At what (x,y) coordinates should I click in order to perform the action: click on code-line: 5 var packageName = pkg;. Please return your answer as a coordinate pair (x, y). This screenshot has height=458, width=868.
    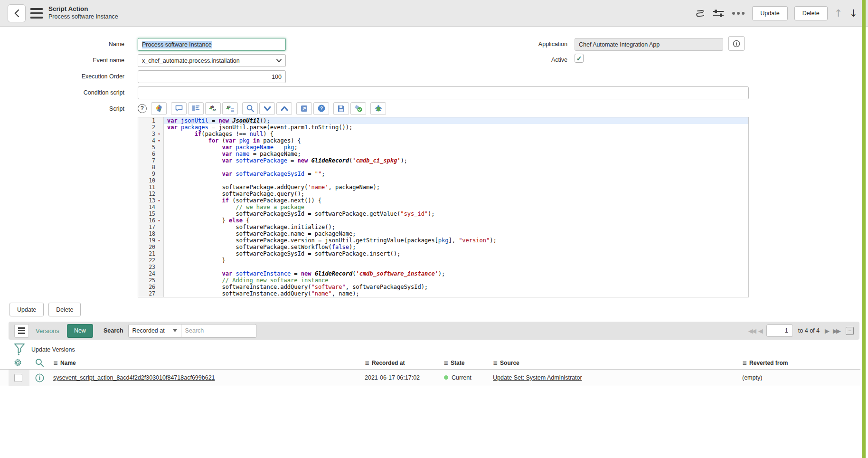
    Looking at the image, I should click on (443, 147).